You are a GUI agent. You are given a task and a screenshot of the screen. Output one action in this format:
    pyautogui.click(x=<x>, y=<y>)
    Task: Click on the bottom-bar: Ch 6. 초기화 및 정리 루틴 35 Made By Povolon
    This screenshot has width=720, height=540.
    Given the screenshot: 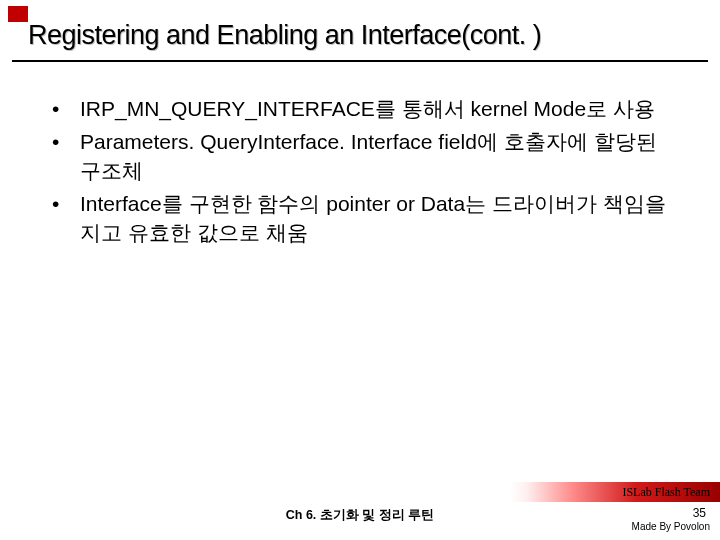 What is the action you would take?
    pyautogui.click(x=360, y=518)
    